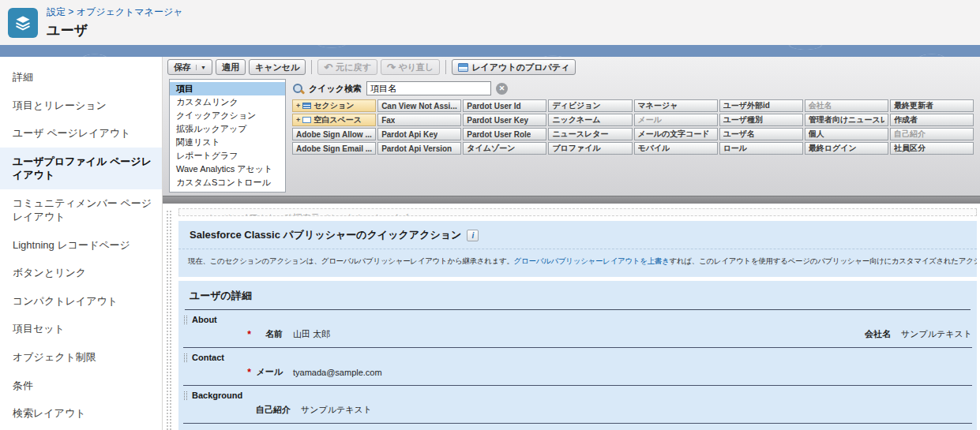 The height and width of the screenshot is (430, 980). What do you see at coordinates (81, 357) in the screenshot?
I see `sidebar-item: オブジェクト制限` at bounding box center [81, 357].